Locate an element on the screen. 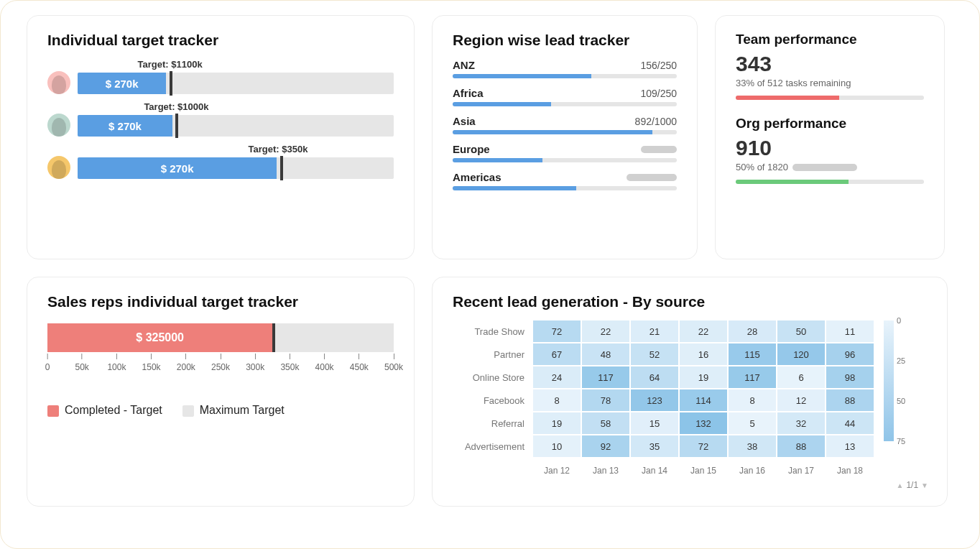 This screenshot has width=980, height=549. heatmap-cell: 52 is located at coordinates (655, 354).